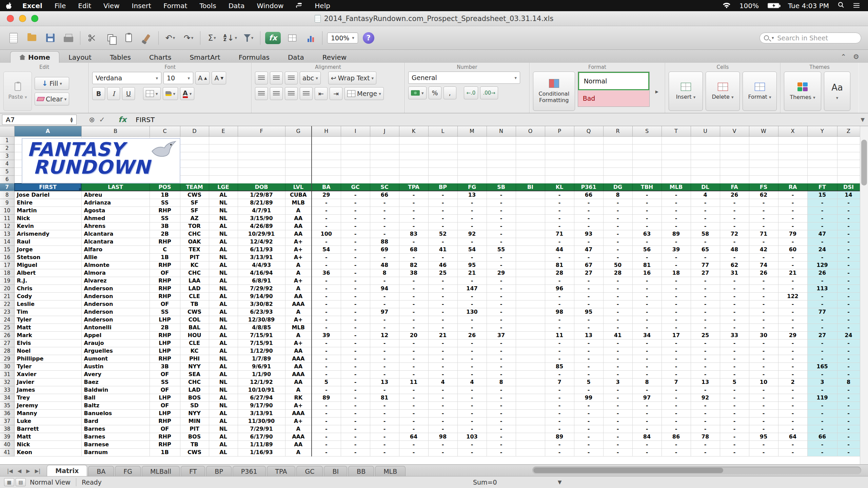 The height and width of the screenshot is (488, 868). Describe the element at coordinates (129, 94) in the screenshot. I see `underline-button: U` at that location.